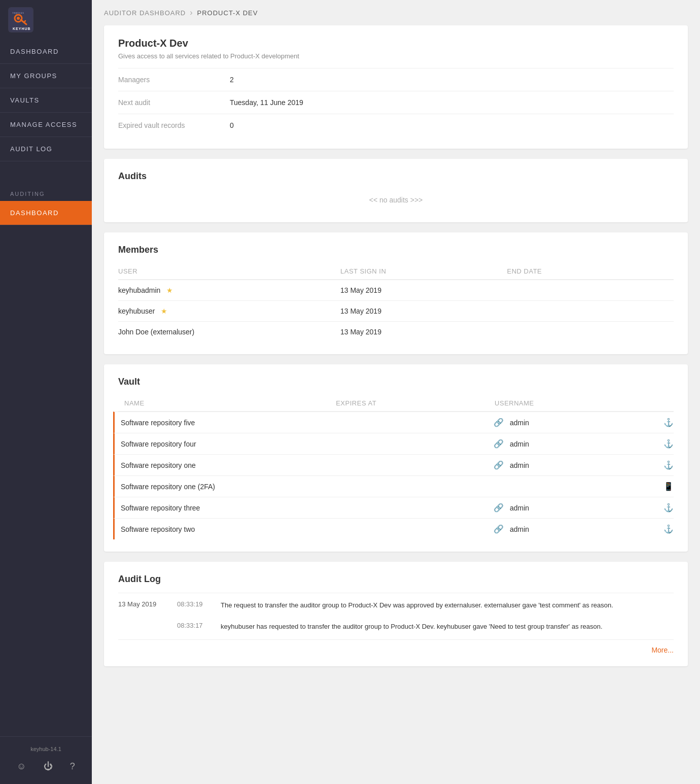 The height and width of the screenshot is (784, 700). Describe the element at coordinates (396, 605) in the screenshot. I see `audit-log-row: 13 May 2019 08:33:19 The request to tran…` at that location.